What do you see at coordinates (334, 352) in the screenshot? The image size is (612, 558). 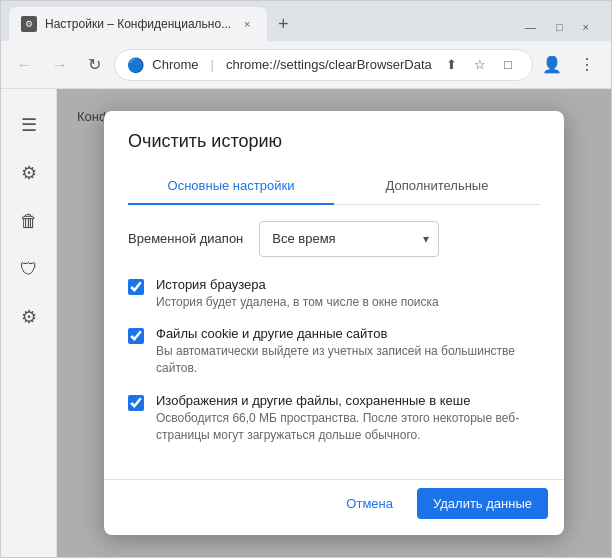 I see `checkbox-item-cookies: Файлы cookie и другие данные сайтов Вы а…` at bounding box center [334, 352].